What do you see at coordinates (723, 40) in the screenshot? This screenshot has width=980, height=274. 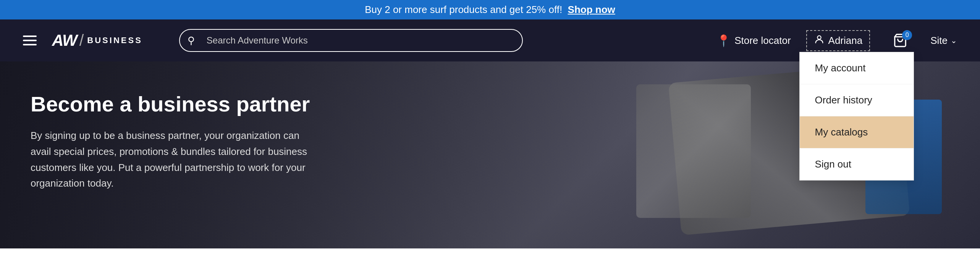 I see `location-icon: 📍` at bounding box center [723, 40].